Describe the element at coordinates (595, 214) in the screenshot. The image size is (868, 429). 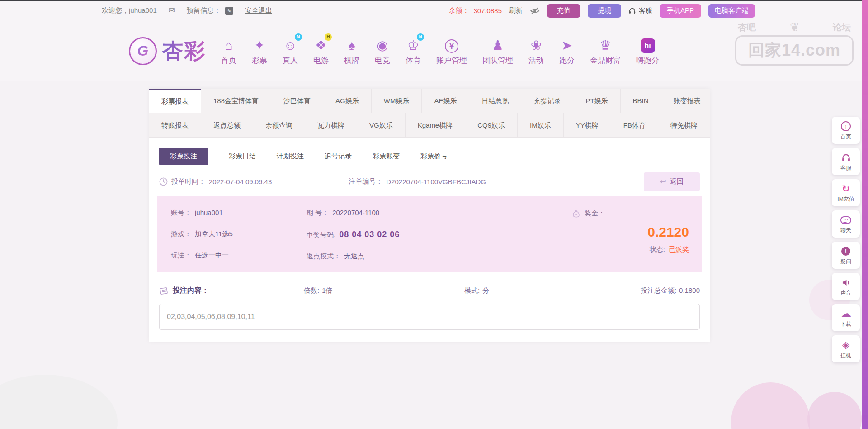
I see `prize-label: 奖金：` at that location.